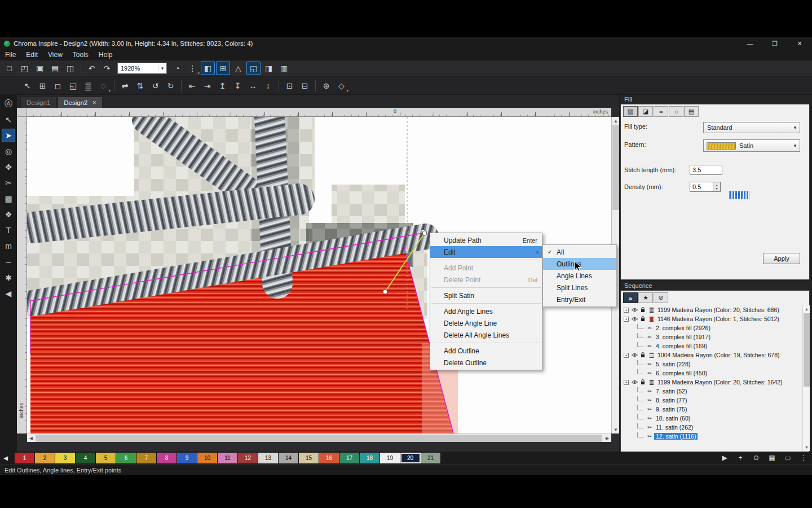 The width and height of the screenshot is (812, 508). Describe the element at coordinates (712, 427) in the screenshot. I see `sequence-row: ✂11. satin (262)` at that location.